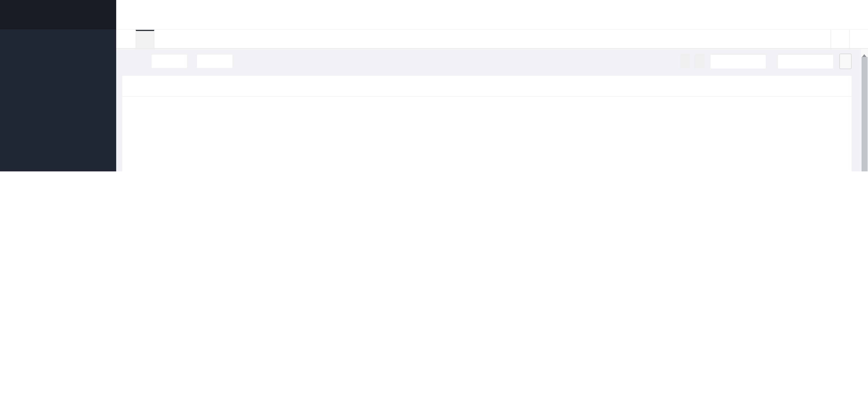  I want to click on topbar, so click(492, 15).